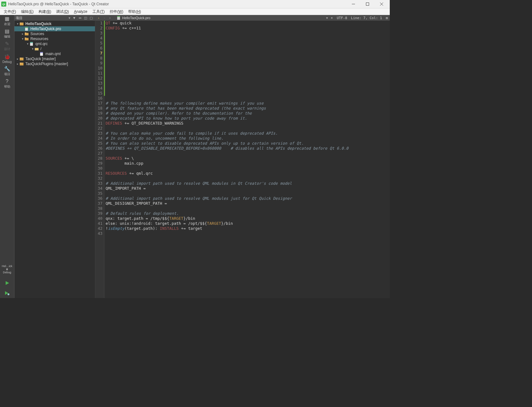 This screenshot has width=532, height=407. Describe the element at coordinates (100, 133) in the screenshot. I see `line-number: 23` at that location.